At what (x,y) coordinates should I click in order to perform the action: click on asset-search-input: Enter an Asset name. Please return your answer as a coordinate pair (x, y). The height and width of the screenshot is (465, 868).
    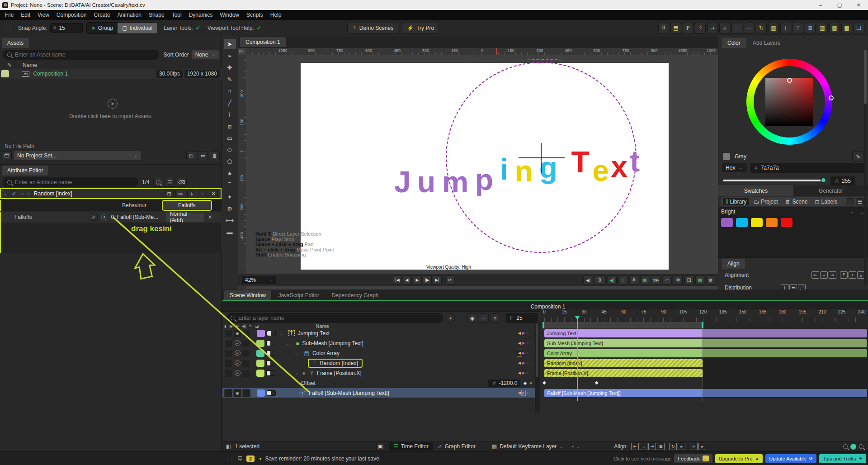
    Looking at the image, I should click on (81, 55).